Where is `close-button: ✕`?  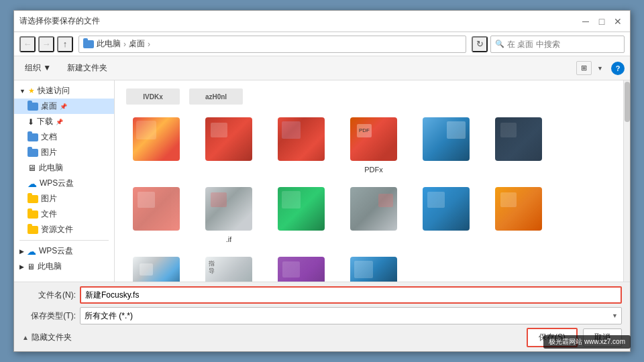 close-button: ✕ is located at coordinates (618, 21).